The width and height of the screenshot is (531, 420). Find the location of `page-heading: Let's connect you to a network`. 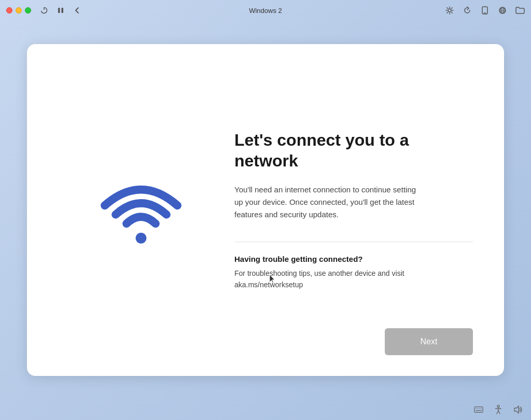

page-heading: Let's connect you to a network is located at coordinates (354, 150).